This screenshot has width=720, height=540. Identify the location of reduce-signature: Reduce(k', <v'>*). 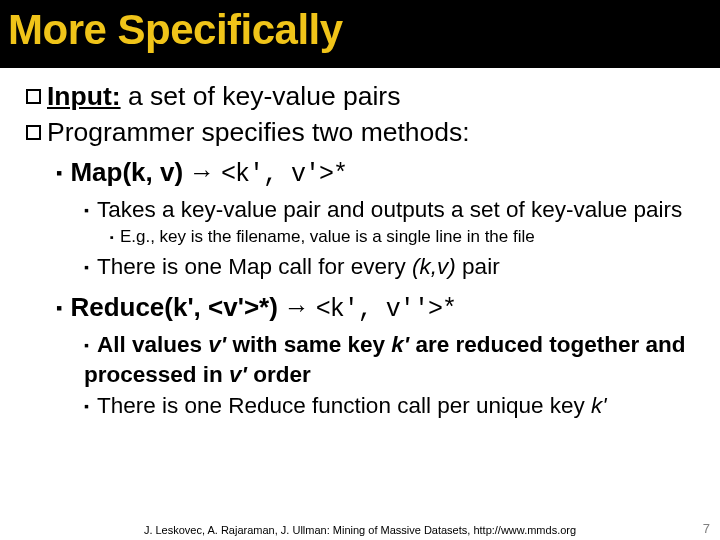
(174, 307).